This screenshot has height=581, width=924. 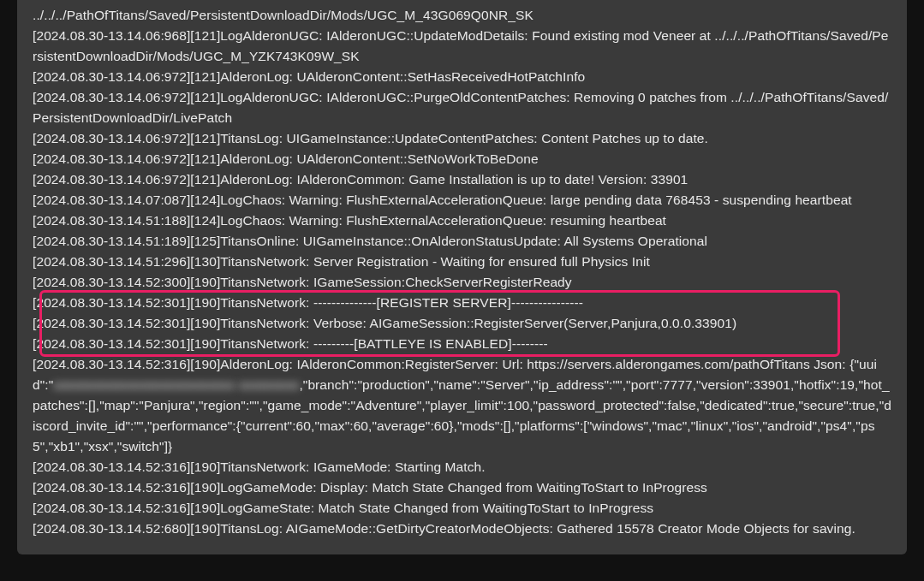 I want to click on redacted-uuid: xxxxxxxxxxxxxxxxxxxxxxxxxxx, so click(x=144, y=385).